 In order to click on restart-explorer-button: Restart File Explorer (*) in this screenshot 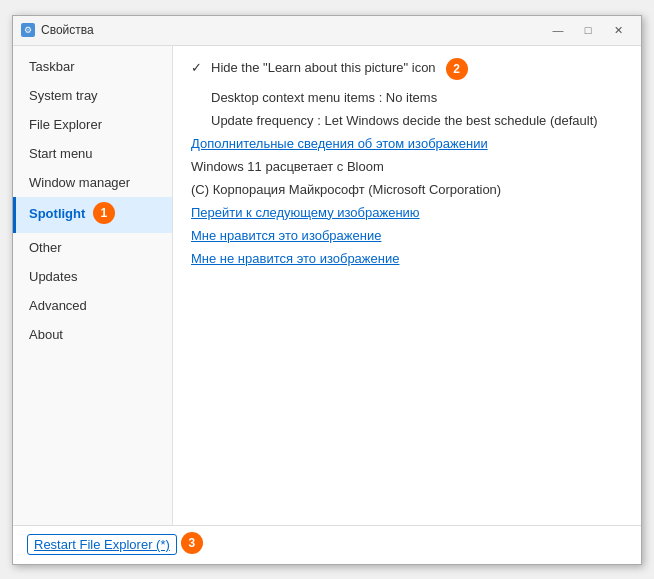, I will do `click(102, 544)`.